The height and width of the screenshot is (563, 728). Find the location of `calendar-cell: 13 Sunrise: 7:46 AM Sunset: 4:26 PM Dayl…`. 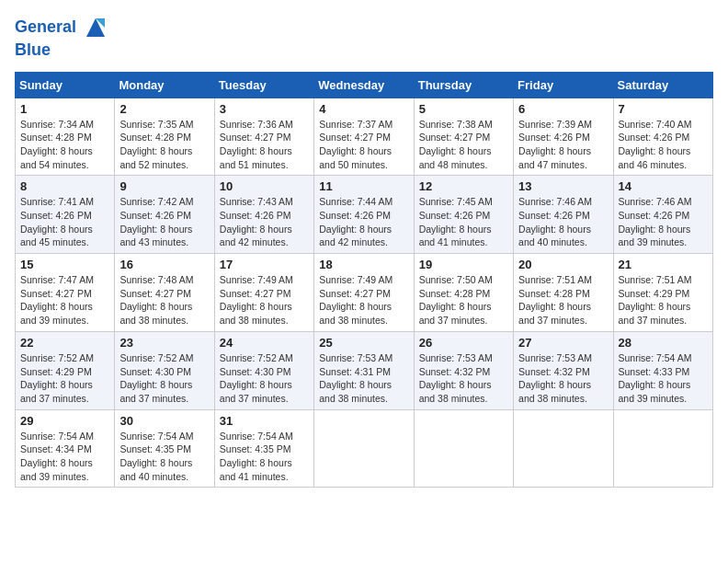

calendar-cell: 13 Sunrise: 7:46 AM Sunset: 4:26 PM Dayl… is located at coordinates (563, 215).